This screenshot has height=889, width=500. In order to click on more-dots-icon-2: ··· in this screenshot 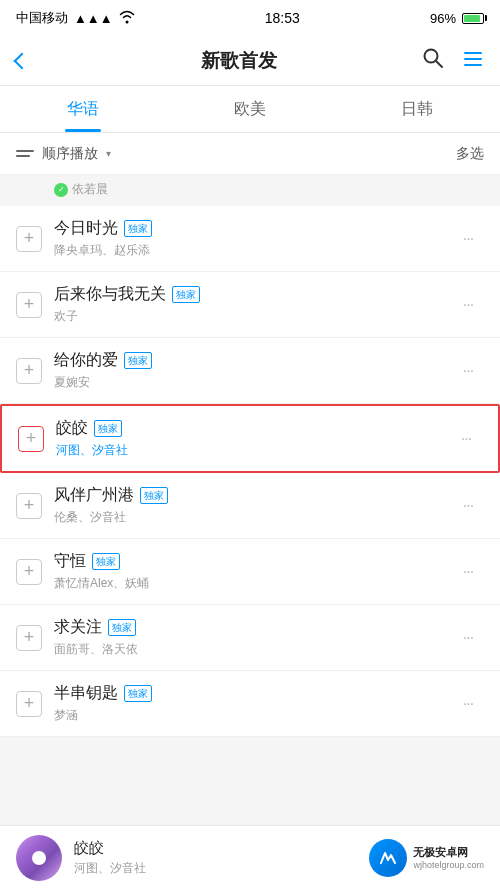, I will do `click(468, 305)`.